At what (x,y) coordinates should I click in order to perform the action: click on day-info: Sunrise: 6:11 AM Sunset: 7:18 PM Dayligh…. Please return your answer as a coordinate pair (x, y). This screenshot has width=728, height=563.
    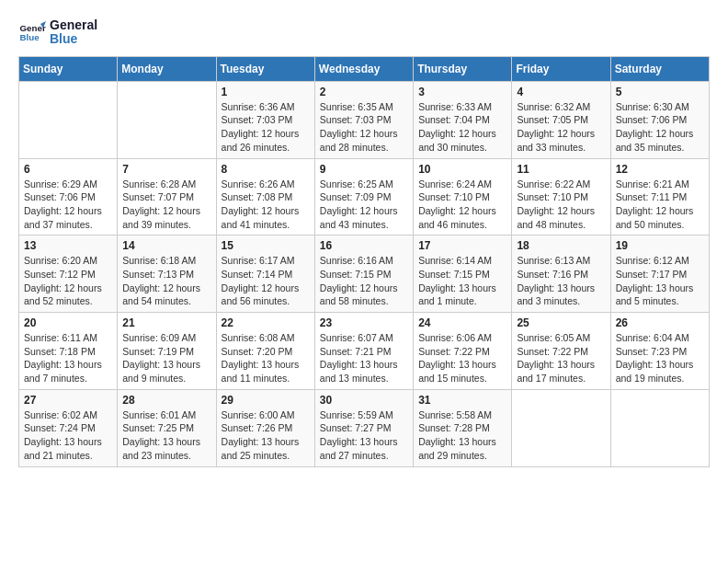
    Looking at the image, I should click on (68, 359).